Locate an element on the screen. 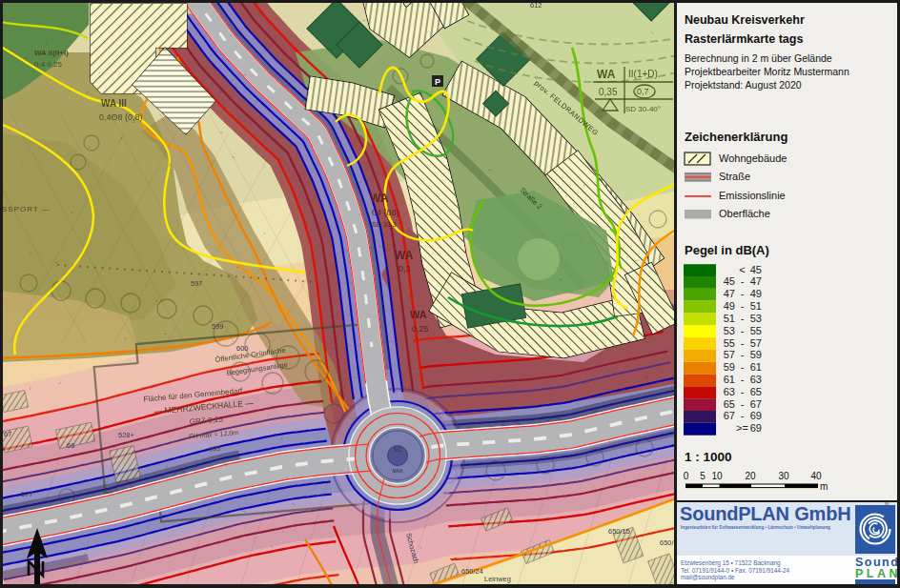 Image resolution: width=900 pixels, height=588 pixels. svg-text: 595 is located at coordinates (215, 449).